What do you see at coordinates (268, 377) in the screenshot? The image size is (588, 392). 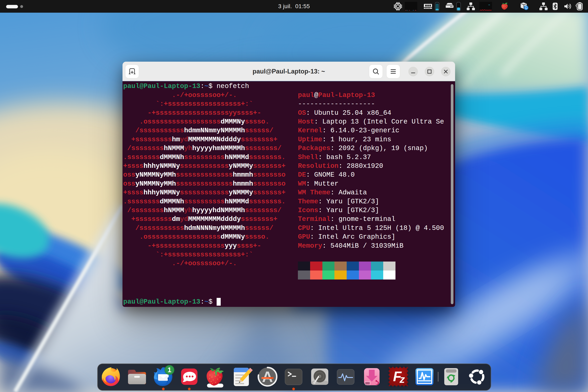 I see `svg-text: A` at bounding box center [268, 377].